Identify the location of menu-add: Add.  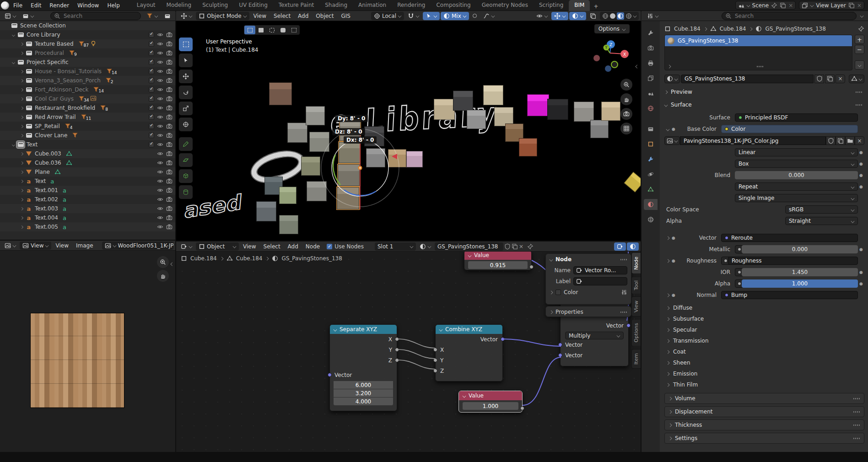
(303, 16).